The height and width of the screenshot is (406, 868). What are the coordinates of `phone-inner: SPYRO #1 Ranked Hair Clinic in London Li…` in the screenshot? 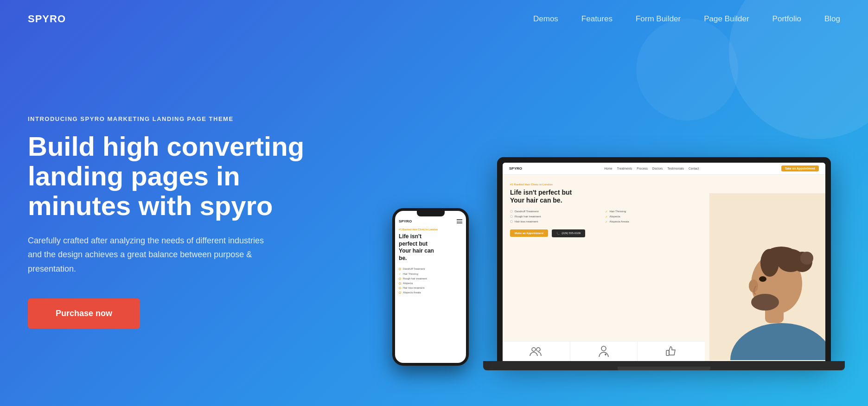 It's located at (430, 287).